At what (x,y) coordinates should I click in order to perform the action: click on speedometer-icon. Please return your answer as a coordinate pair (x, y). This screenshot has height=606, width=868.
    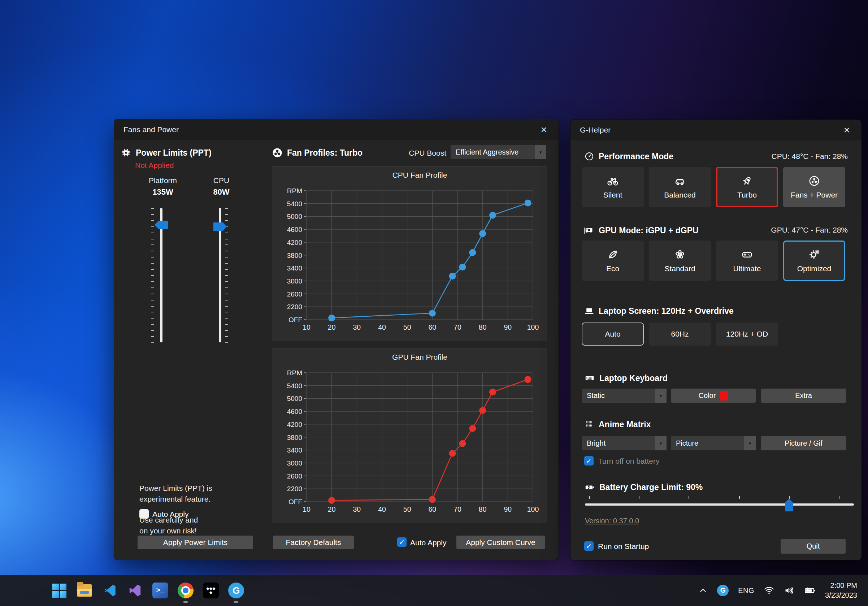
    Looking at the image, I should click on (589, 157).